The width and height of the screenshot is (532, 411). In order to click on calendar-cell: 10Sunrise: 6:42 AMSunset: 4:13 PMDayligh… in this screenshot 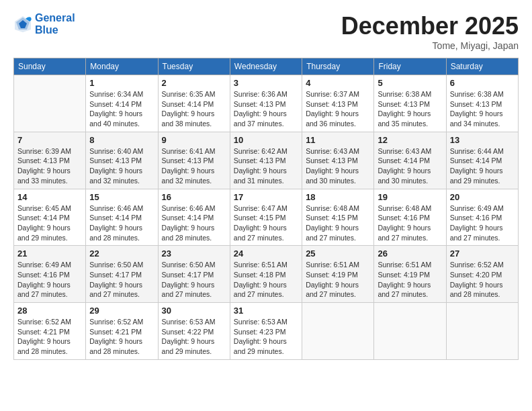, I will do `click(266, 160)`.